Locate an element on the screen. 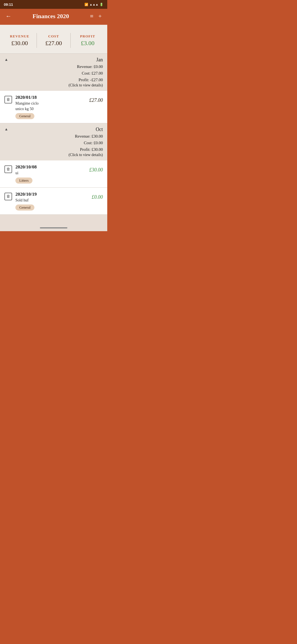 The image size is (297, 644). jan-1-amount-col: £27.00 is located at coordinates (96, 99).